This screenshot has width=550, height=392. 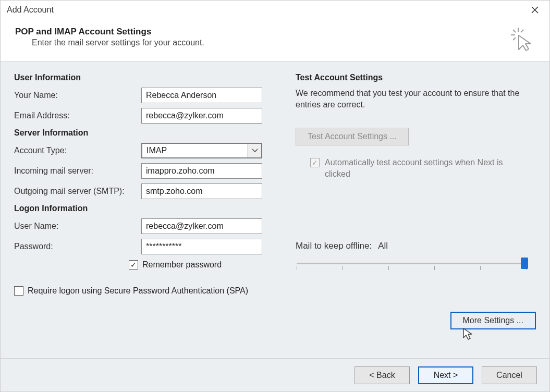 I want to click on cancel-button: Cancel, so click(x=509, y=375).